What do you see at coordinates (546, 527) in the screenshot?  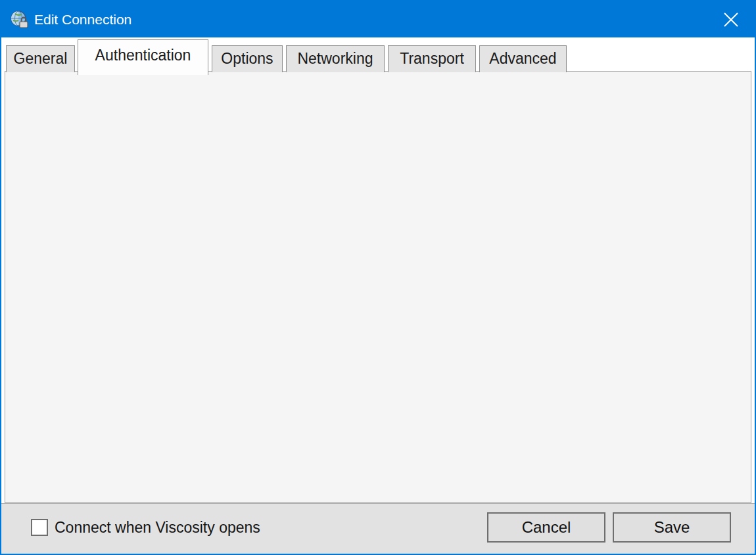 I see `cancel-button: Cancel` at bounding box center [546, 527].